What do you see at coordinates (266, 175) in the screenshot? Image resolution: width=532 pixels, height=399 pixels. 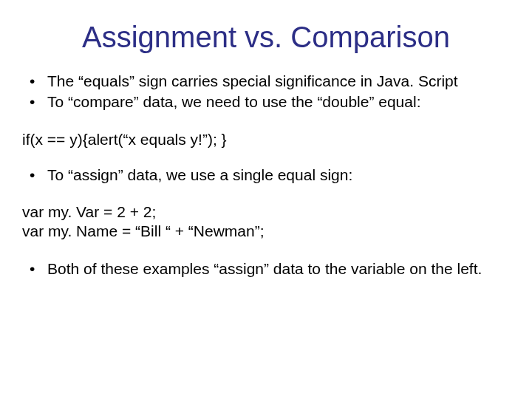 I see `bullet-item: To “assign” data, we use a single equal …` at bounding box center [266, 175].